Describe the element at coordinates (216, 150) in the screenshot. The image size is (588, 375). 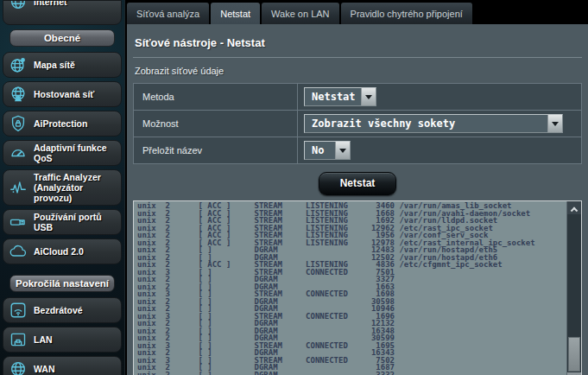
I see `field-label: Přeložit název` at that location.